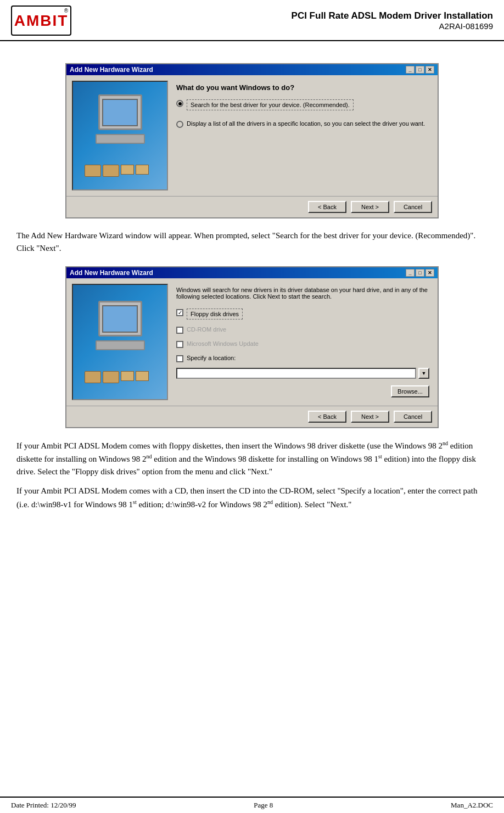 Image resolution: width=504 pixels, height=813 pixels. I want to click on minimize-button2: _, so click(410, 273).